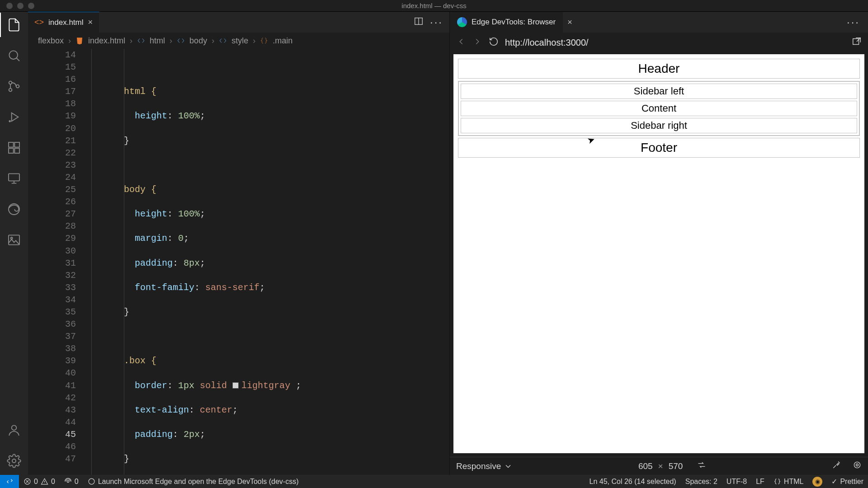 The image size is (868, 488). I want to click on code-token: text-align, so click(162, 410).